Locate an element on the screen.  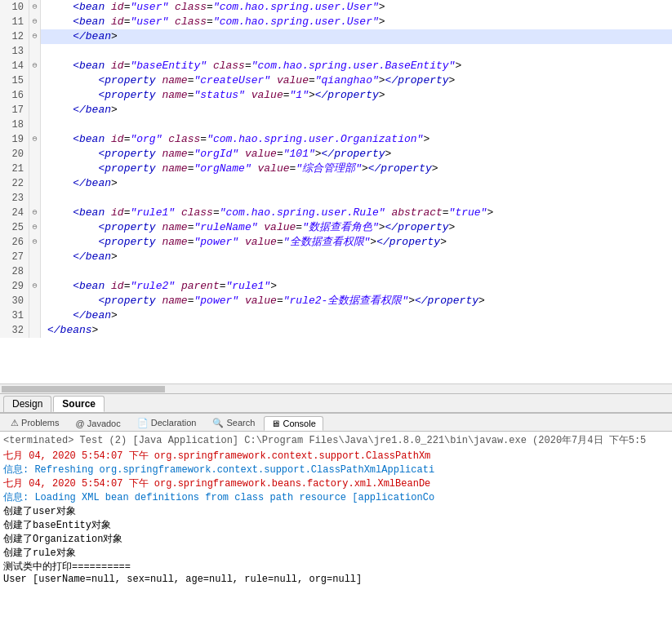
line-number: 29 is located at coordinates (15, 286).